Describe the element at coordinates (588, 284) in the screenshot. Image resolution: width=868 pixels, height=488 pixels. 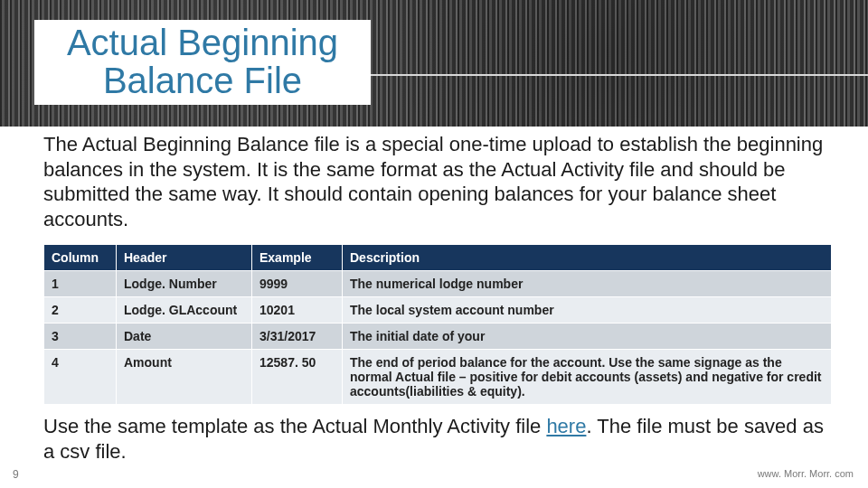
I see `cell-desc: The numerical lodge number` at that location.